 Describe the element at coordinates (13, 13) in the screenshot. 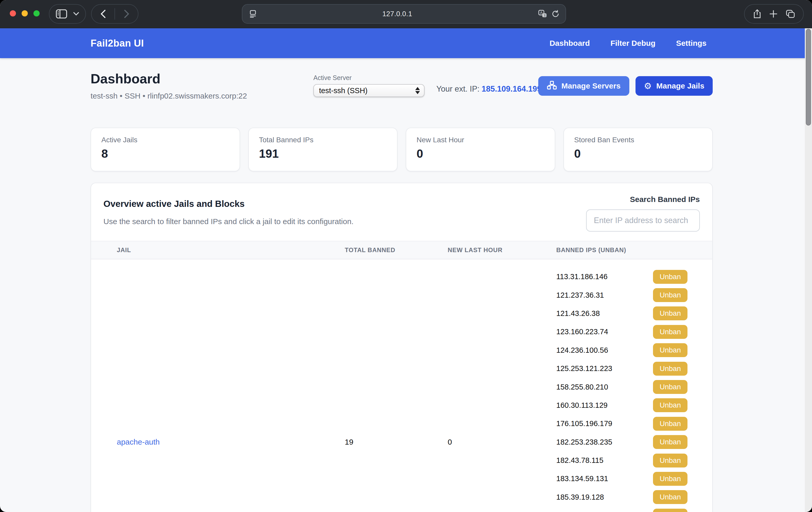

I see `close-window-icon` at that location.